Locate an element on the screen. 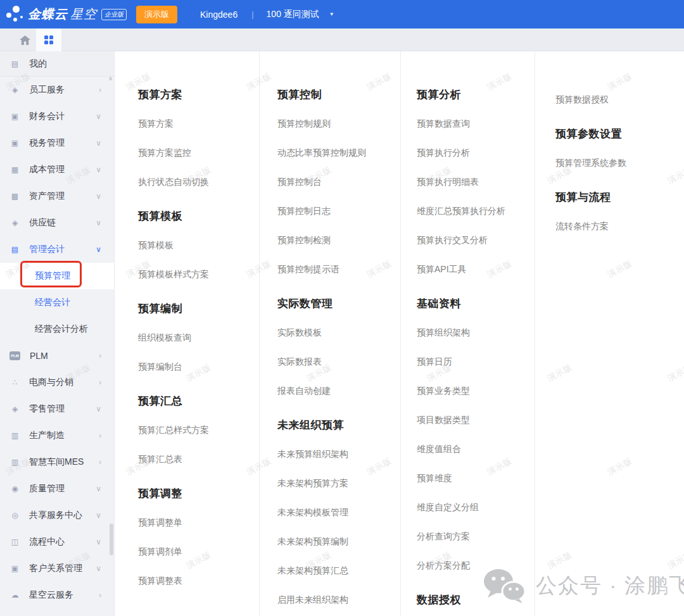 The width and height of the screenshot is (684, 616). sidebar-item-retail-management: ◈零售管理∨ is located at coordinates (57, 409).